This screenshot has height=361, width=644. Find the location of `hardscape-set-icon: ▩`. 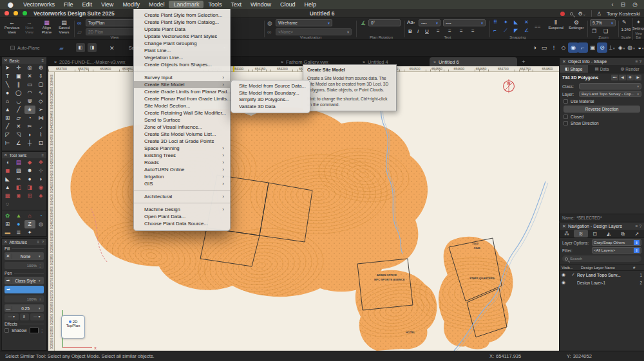

hardscape-set-icon: ▩ is located at coordinates (8, 196).